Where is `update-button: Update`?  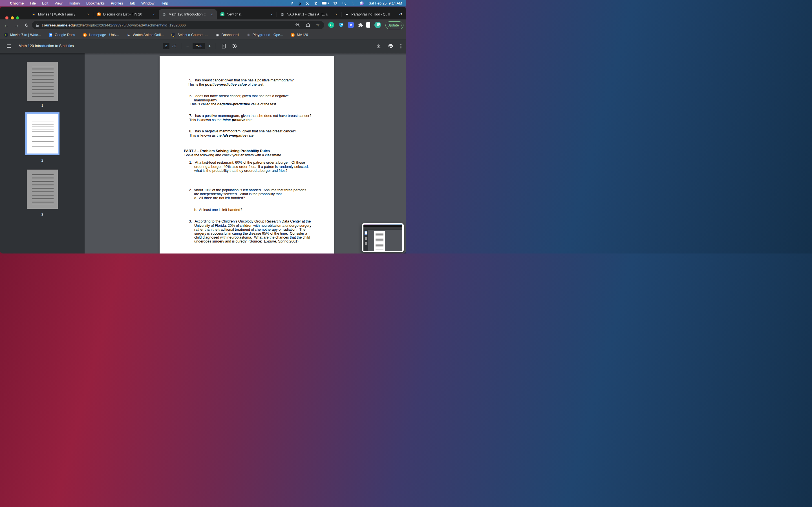 update-button: Update is located at coordinates (395, 25).